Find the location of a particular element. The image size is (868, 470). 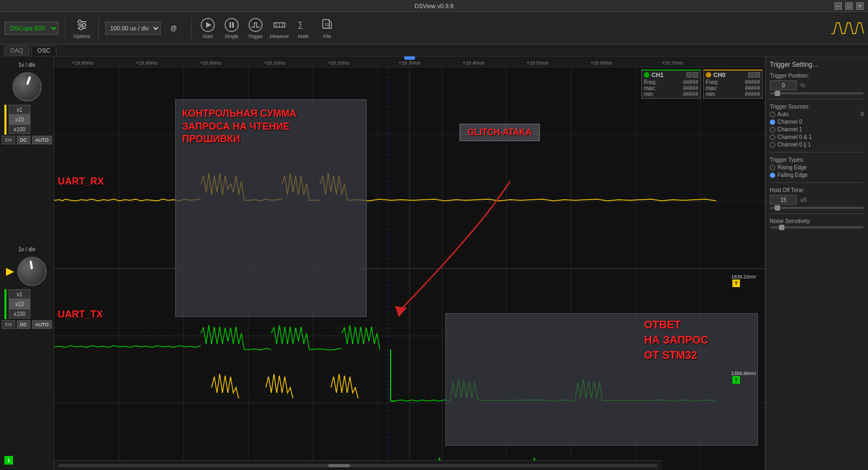

ch1-max-val: ##### is located at coordinates (691, 88).